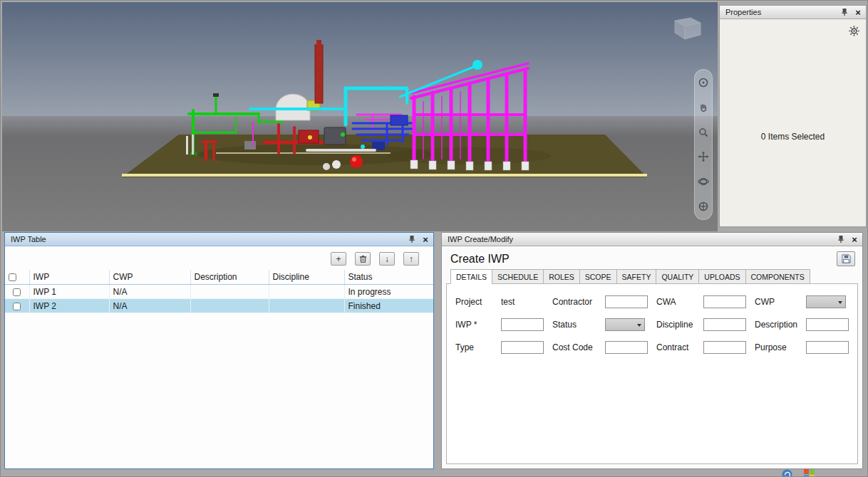 This screenshot has width=868, height=477. I want to click on column-header-cwp: CWP, so click(150, 278).